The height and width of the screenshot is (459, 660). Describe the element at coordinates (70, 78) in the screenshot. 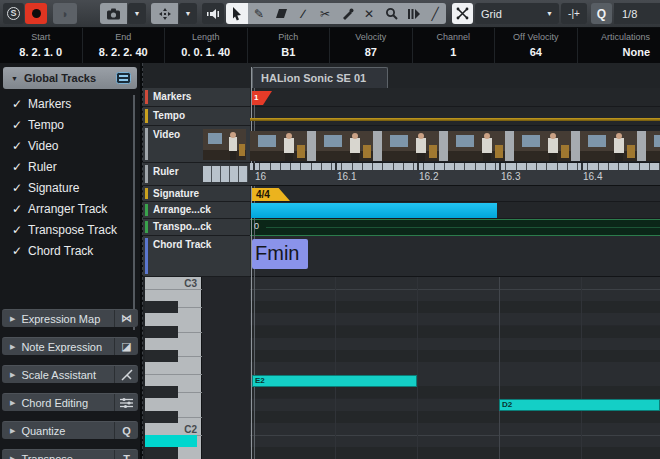

I see `global-tracks-header: ▼ Global Tracks` at that location.